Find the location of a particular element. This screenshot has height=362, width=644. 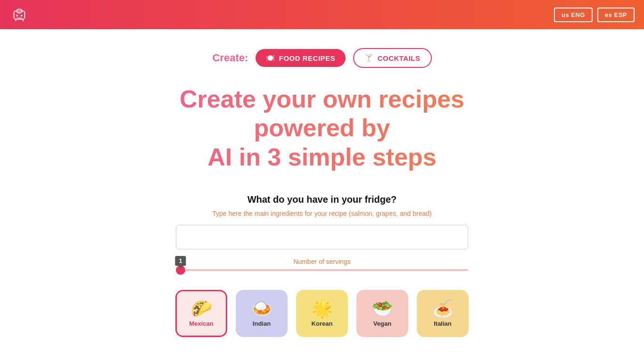

cuisine-card-indian: 🍛Indian is located at coordinates (262, 313).